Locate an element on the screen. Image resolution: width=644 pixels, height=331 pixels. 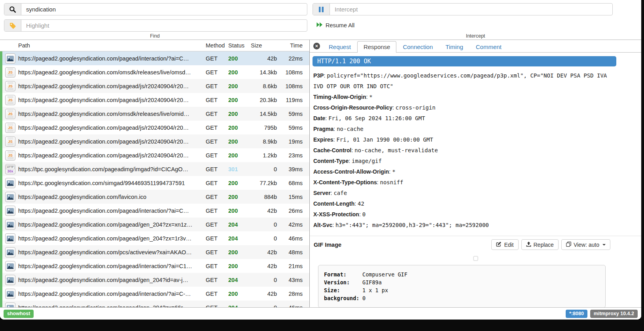
column-header-status: Status is located at coordinates (240, 45).